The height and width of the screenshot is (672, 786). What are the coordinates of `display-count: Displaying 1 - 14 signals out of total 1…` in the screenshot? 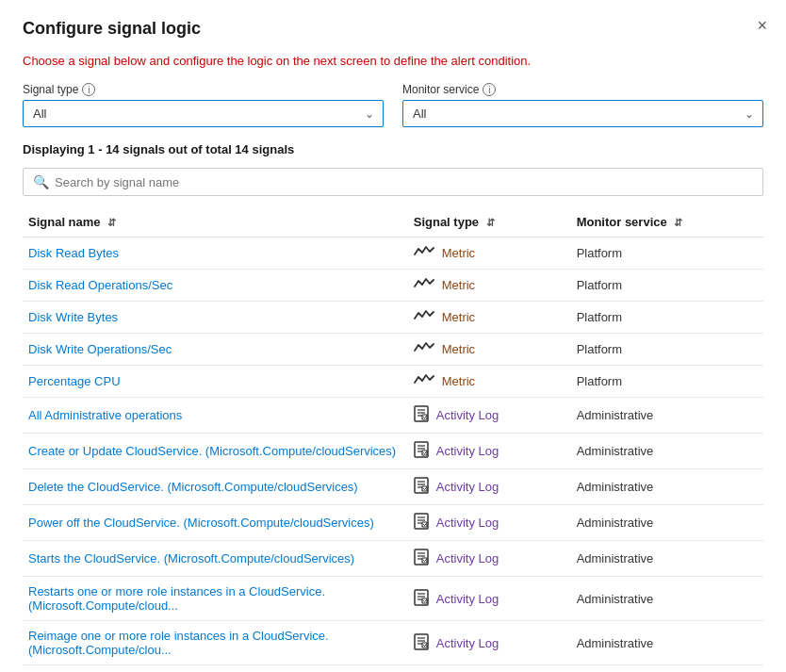 It's located at (393, 149).